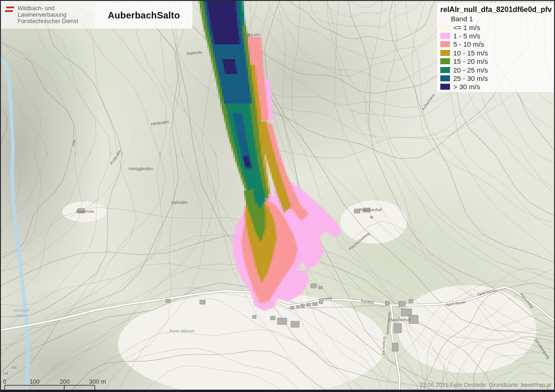 The image size is (555, 392). I want to click on austria-flag-icon, so click(9, 9).